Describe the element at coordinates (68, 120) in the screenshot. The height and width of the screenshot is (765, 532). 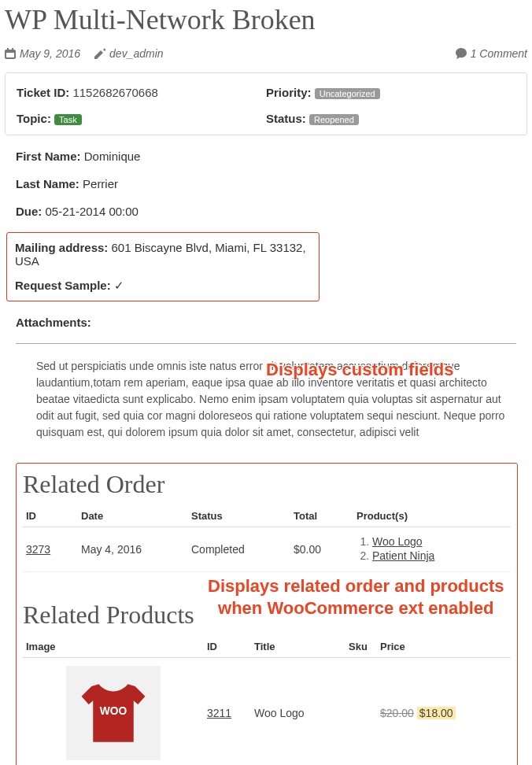
I see `topic-badge: Task` at that location.